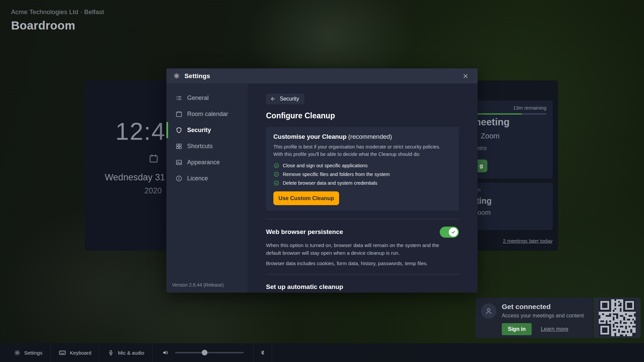 The height and width of the screenshot is (362, 644). Describe the element at coordinates (179, 146) in the screenshot. I see `grid-icon` at that location.